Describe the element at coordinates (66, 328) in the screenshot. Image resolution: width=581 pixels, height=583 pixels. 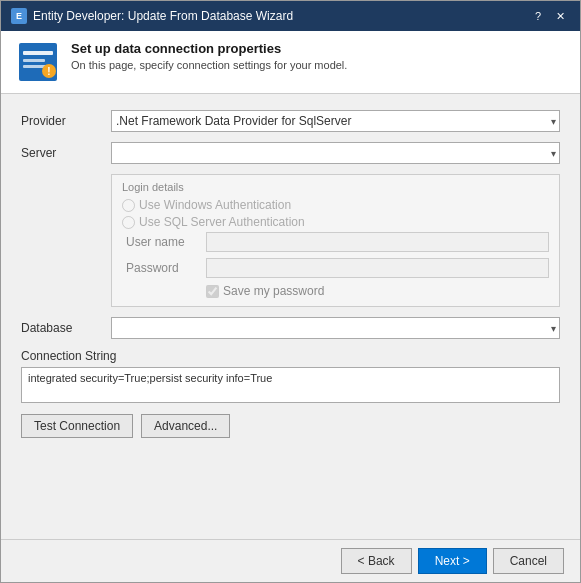
I see `database-label: Database` at that location.